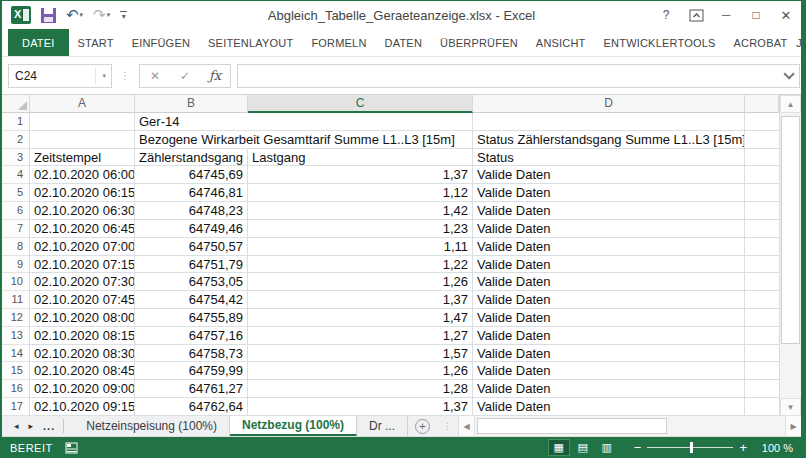  What do you see at coordinates (786, 15) in the screenshot?
I see `close-icon: ✕` at bounding box center [786, 15].